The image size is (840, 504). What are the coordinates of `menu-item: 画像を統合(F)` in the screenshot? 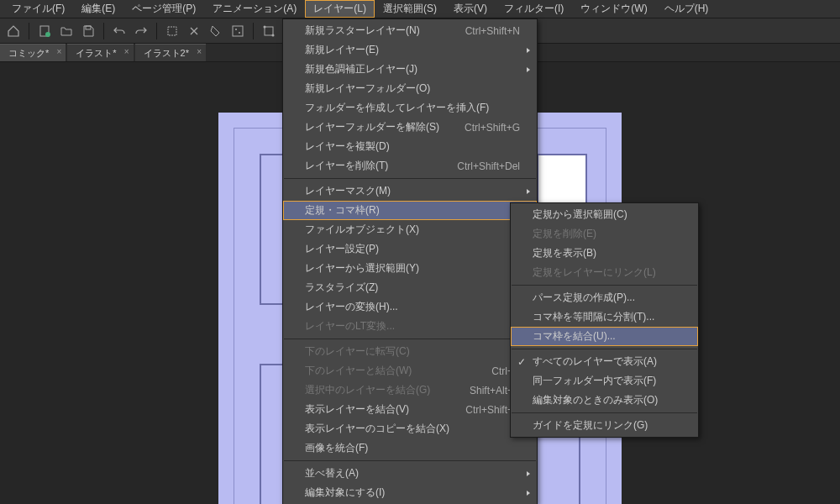 It's located at (410, 449).